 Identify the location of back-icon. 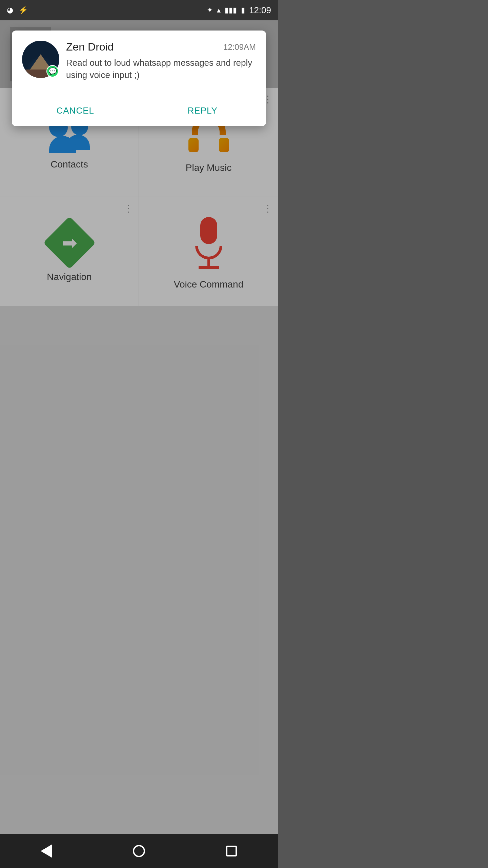
(46, 851).